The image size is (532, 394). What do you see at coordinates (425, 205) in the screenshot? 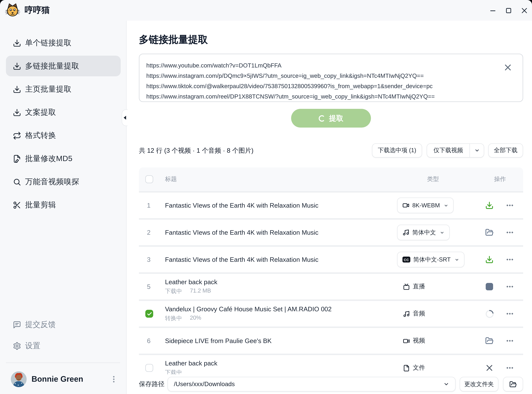
I see `format-select: 8K-WEBM` at bounding box center [425, 205].